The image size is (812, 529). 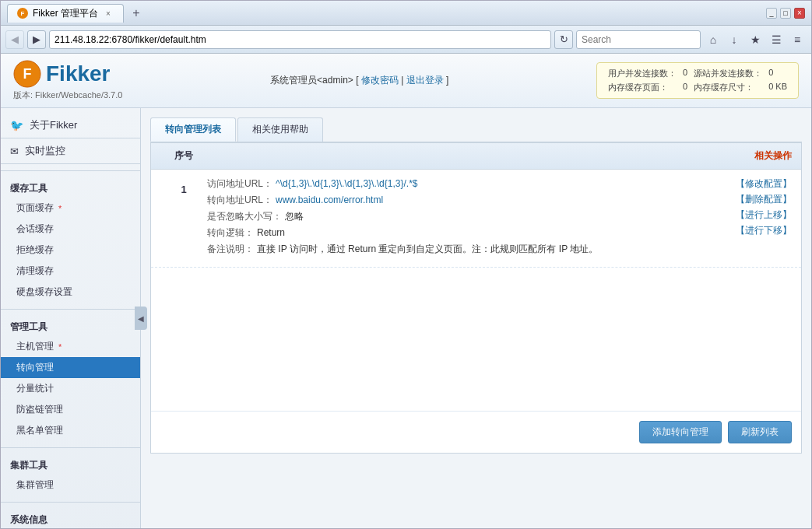 I want to click on redirect-mgmt-label: 转向管理, so click(x=35, y=367).